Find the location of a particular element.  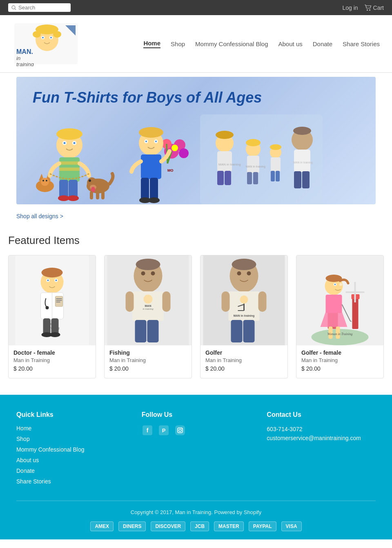

payment-visa: VISA is located at coordinates (292, 526).